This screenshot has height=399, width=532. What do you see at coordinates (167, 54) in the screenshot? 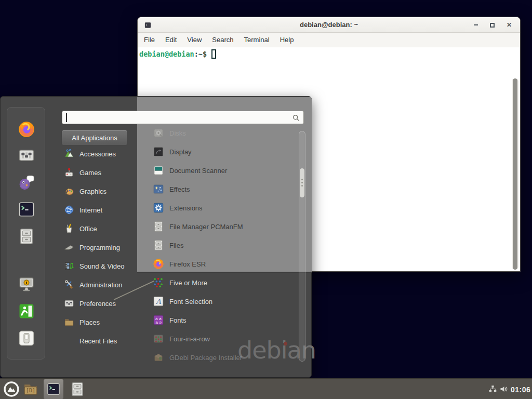
I see `prompt-user-host: debian@debian` at bounding box center [167, 54].